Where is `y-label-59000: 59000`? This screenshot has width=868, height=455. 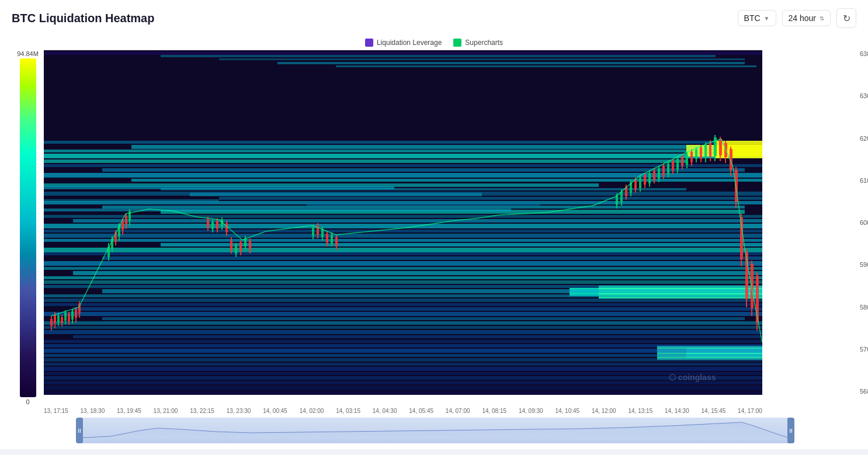
y-label-59000: 59000 is located at coordinates (862, 265).